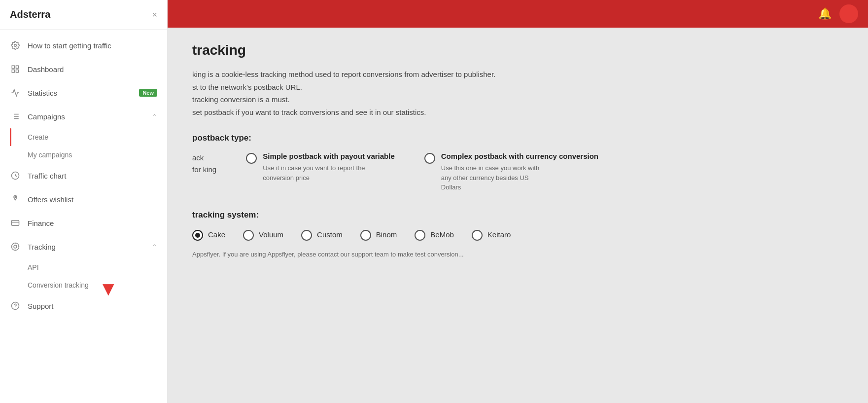  What do you see at coordinates (307, 235) in the screenshot?
I see `tracking-custom-radio` at bounding box center [307, 235].